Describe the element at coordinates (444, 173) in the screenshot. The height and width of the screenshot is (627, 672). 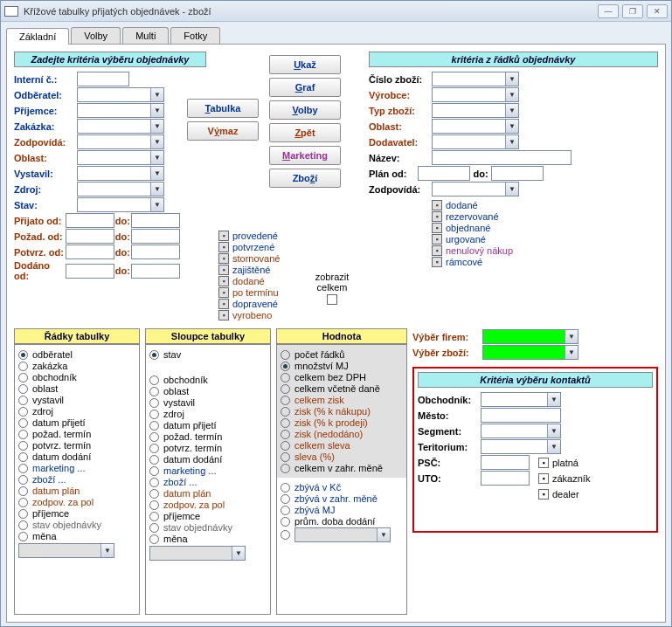
I see `input-plan-od` at that location.